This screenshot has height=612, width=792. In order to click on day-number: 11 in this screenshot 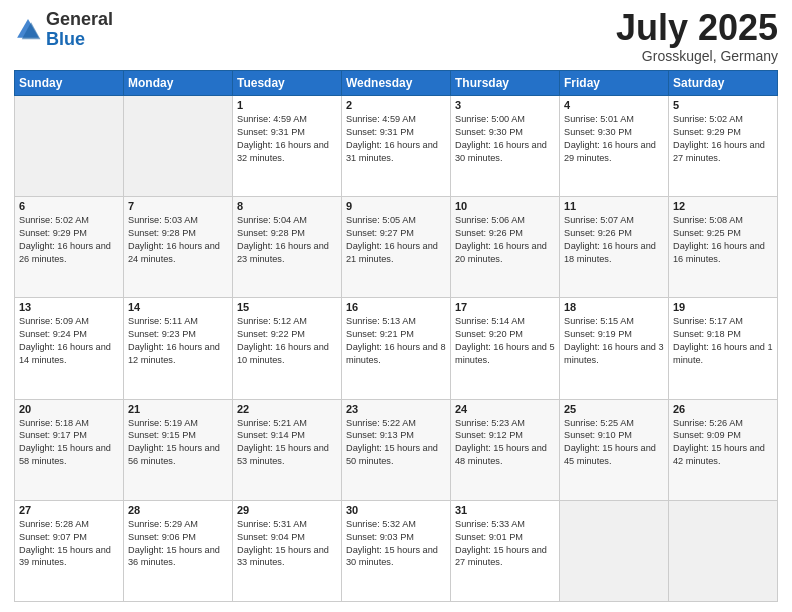, I will do `click(614, 206)`.